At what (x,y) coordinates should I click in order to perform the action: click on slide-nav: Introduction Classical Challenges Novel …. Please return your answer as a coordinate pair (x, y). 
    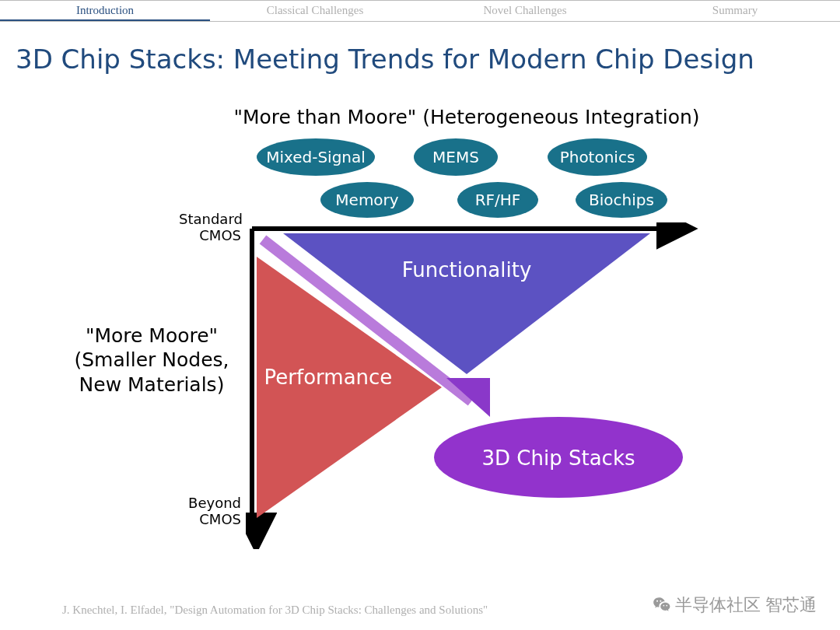
    Looking at the image, I should click on (420, 11).